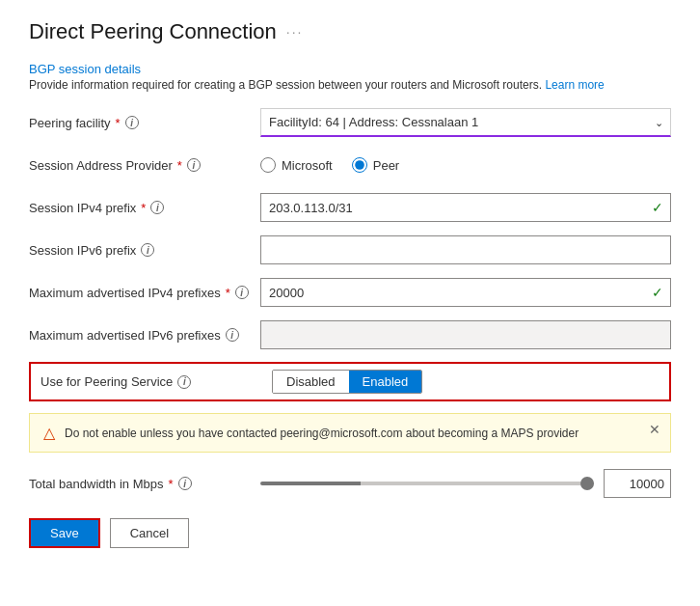 This screenshot has height=606, width=700. I want to click on session-ipv4-input, so click(466, 207).